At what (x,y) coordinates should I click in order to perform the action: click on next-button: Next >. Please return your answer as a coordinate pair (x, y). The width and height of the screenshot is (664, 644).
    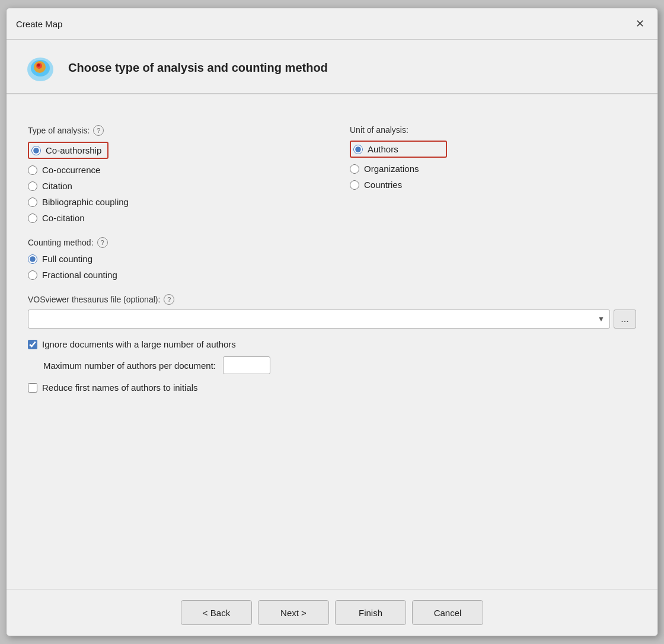
    Looking at the image, I should click on (293, 613).